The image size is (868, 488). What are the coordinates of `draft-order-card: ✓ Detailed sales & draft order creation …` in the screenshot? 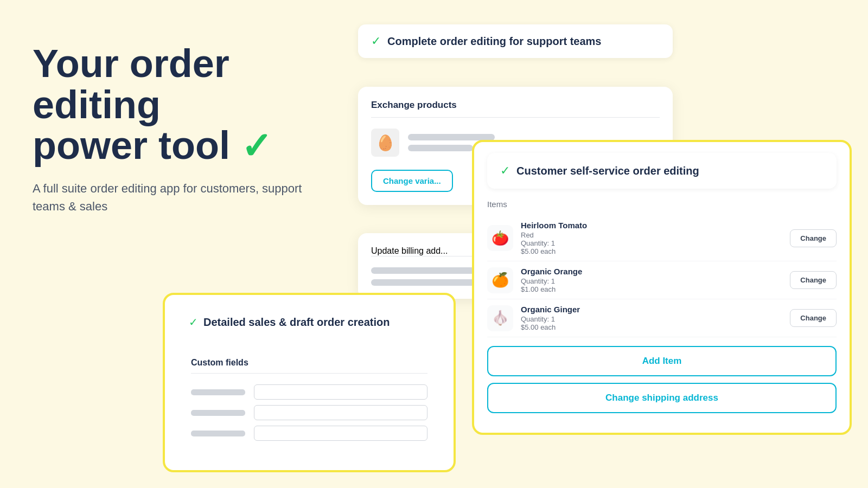 It's located at (309, 383).